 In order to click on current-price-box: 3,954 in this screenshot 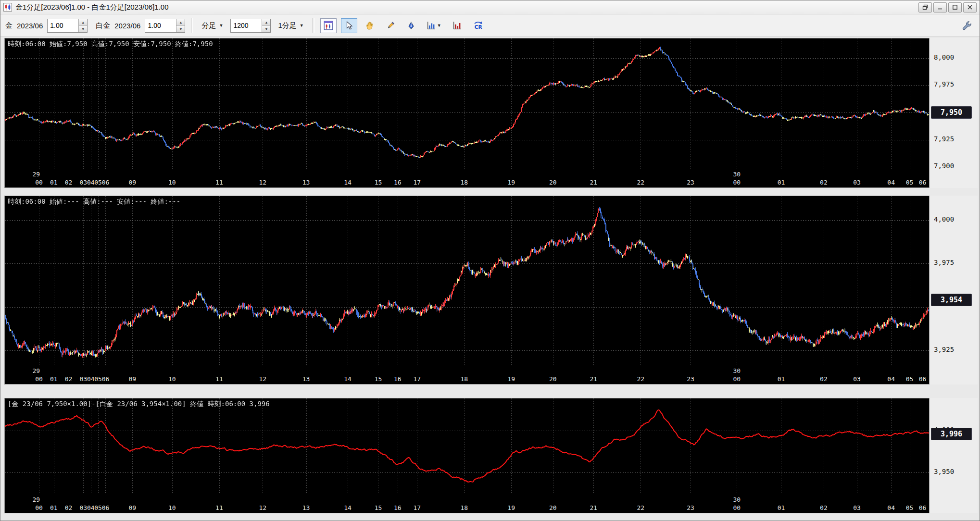, I will do `click(951, 300)`.